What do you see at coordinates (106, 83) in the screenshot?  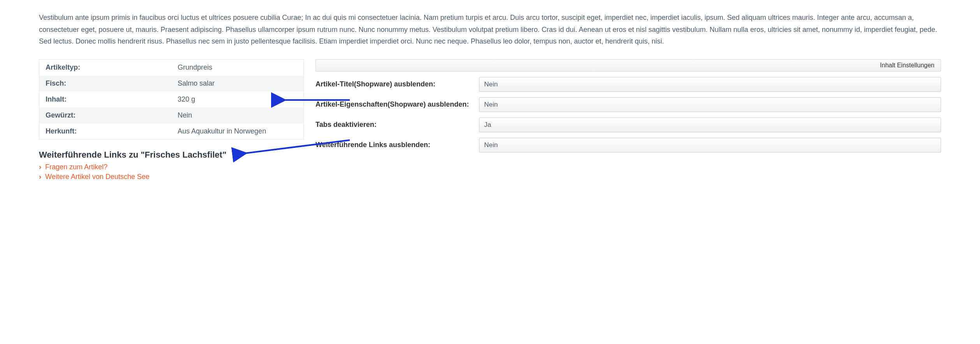 I see `prop-label: Fisch:` at bounding box center [106, 83].